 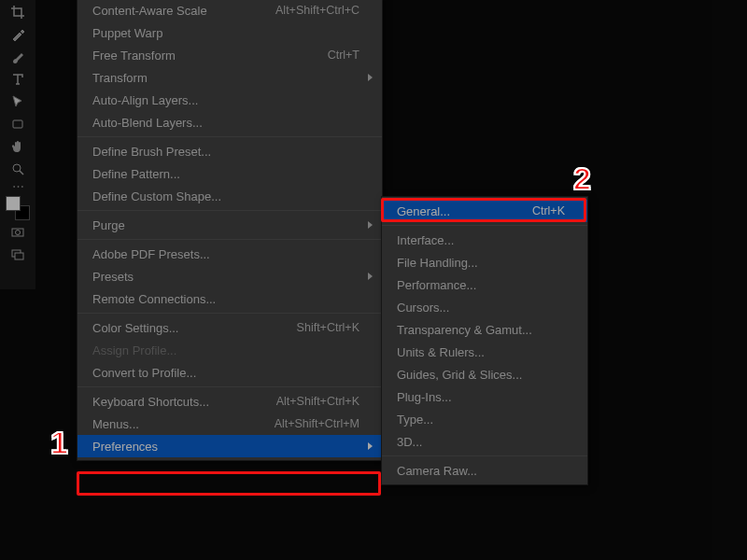 What do you see at coordinates (230, 350) in the screenshot?
I see `main_menu-item: Assign Profile...` at bounding box center [230, 350].